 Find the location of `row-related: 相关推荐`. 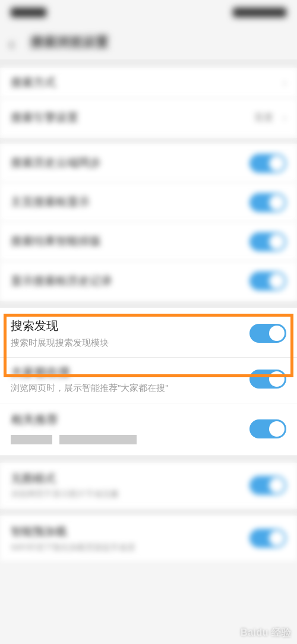

row-related: 相关推荐 is located at coordinates (148, 430).